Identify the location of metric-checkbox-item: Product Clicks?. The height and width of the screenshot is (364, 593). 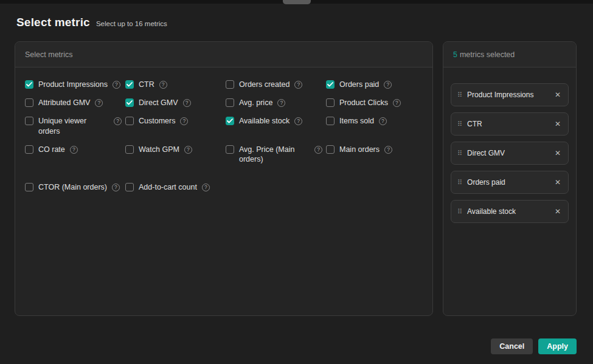
(375, 103).